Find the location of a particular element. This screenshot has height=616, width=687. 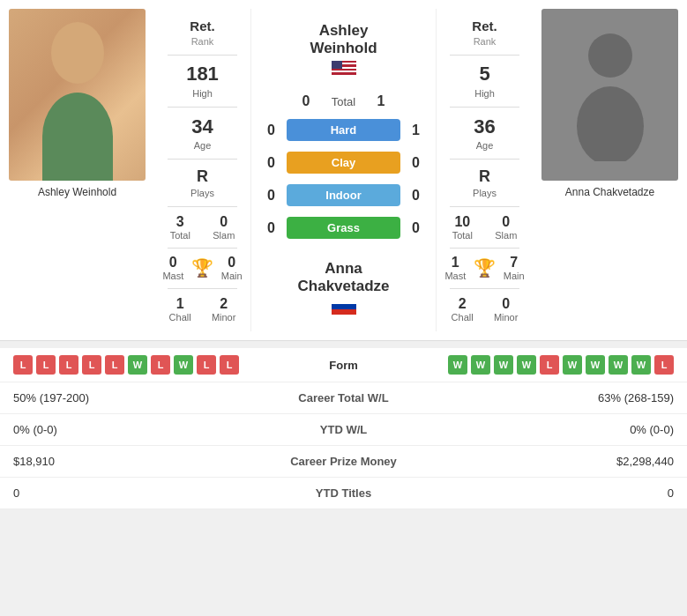

right-player-header: Anna Chakvetadze is located at coordinates (344, 289).